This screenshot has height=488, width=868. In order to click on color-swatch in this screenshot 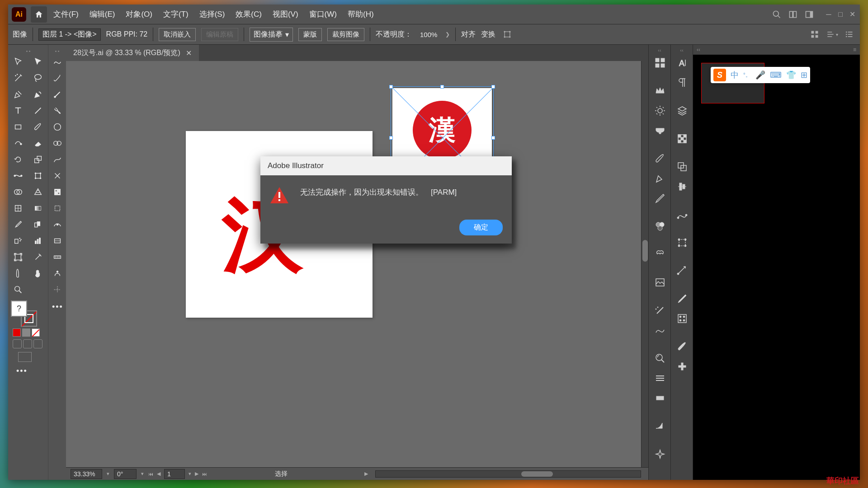, I will do `click(17, 333)`.